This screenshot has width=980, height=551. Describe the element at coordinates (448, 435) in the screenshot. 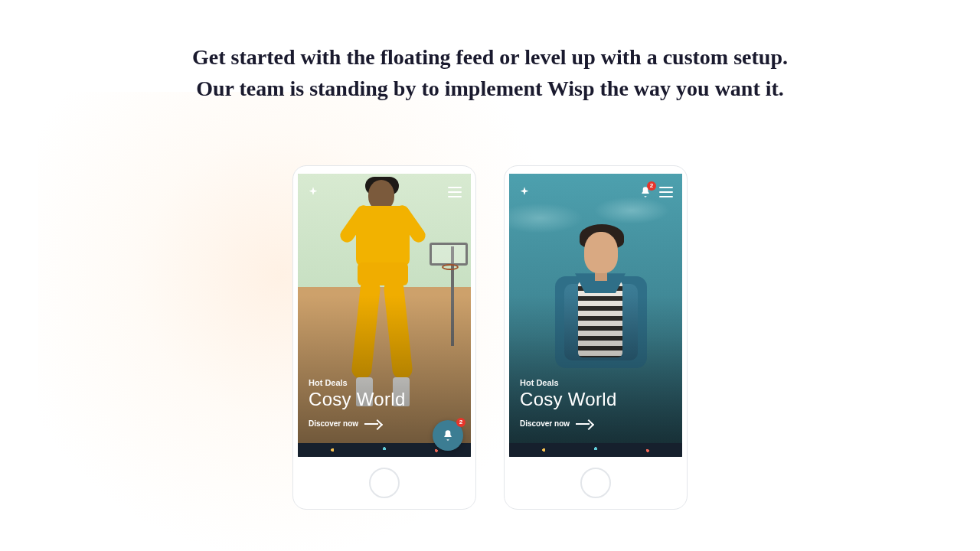

I see `floating-bell-button: 2` at that location.